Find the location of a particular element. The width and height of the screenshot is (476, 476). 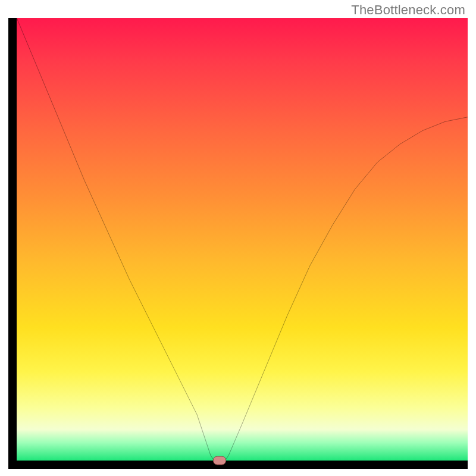

watermark-text: TheBottleneck.com is located at coordinates (408, 10).